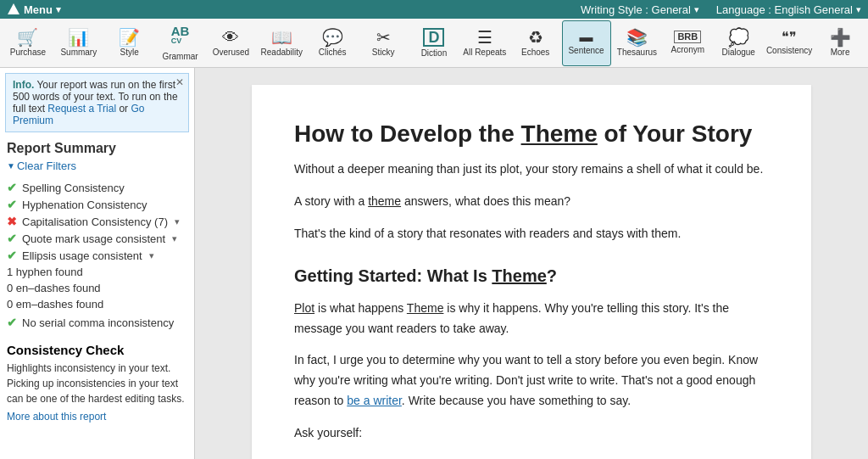 The height and width of the screenshot is (459, 868). Describe the element at coordinates (181, 37) in the screenshot. I see `grammar-icon: ABCV` at that location.